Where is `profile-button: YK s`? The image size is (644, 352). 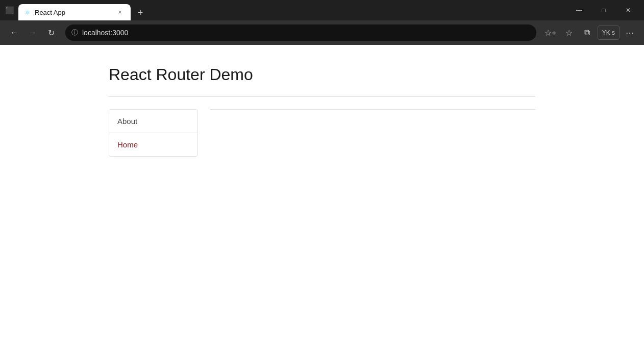 profile-button: YK s is located at coordinates (608, 33).